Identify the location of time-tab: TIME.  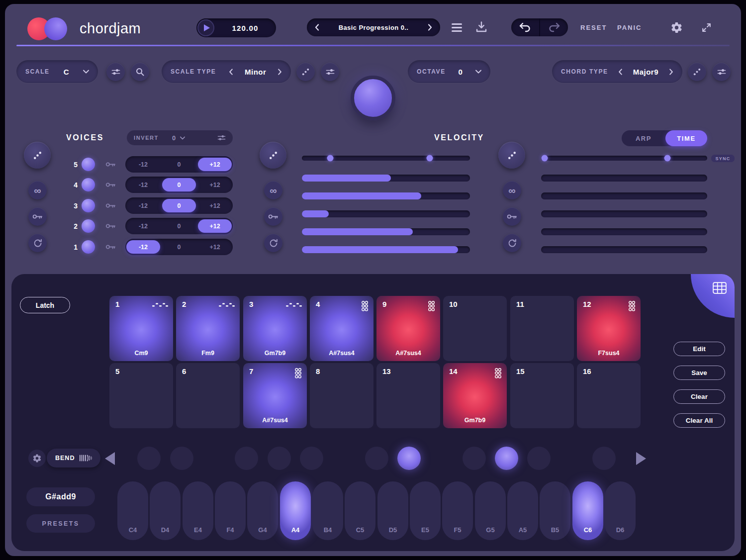
(686, 138).